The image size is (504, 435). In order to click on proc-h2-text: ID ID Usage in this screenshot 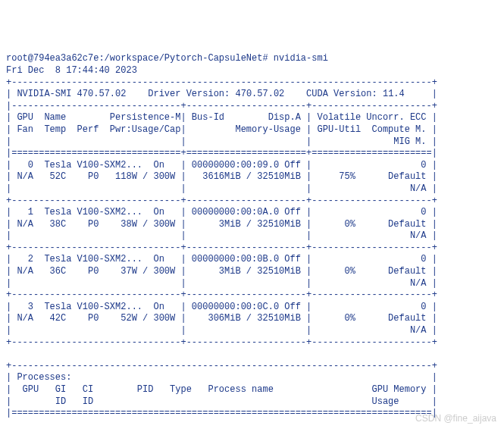, I will do `click(221, 402)`.